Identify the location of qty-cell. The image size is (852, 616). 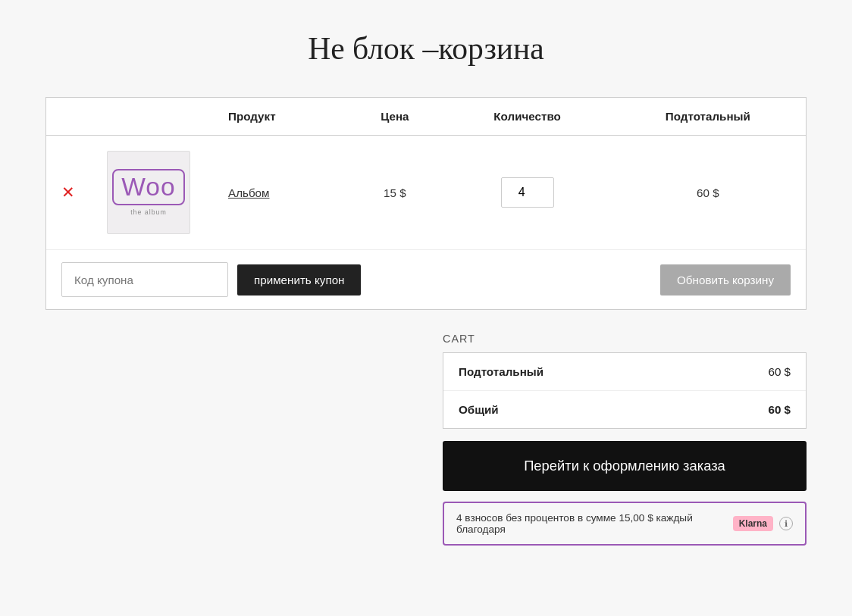
(528, 192).